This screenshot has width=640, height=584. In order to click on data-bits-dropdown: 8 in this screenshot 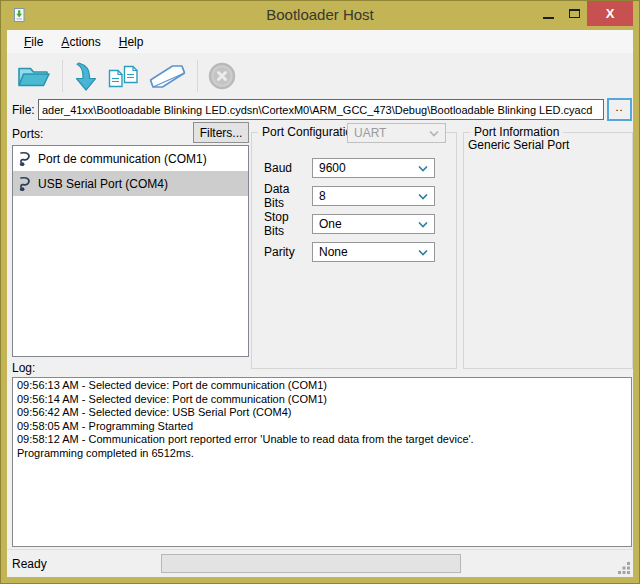, I will do `click(374, 196)`.